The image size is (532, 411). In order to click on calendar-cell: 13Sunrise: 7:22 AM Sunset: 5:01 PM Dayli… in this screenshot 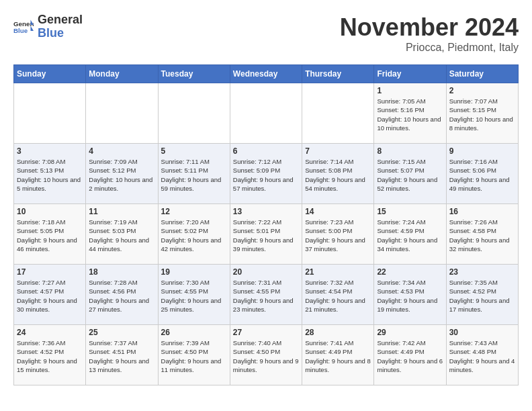, I will do `click(266, 234)`.